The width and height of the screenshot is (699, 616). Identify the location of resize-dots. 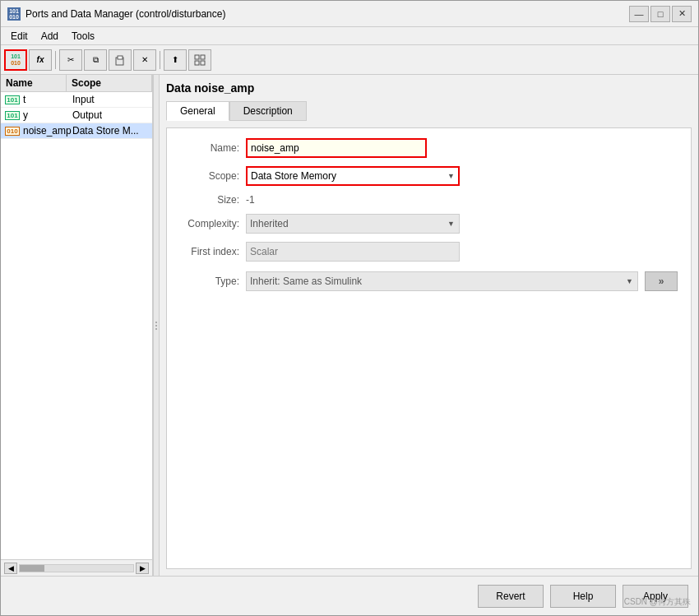
(156, 326).